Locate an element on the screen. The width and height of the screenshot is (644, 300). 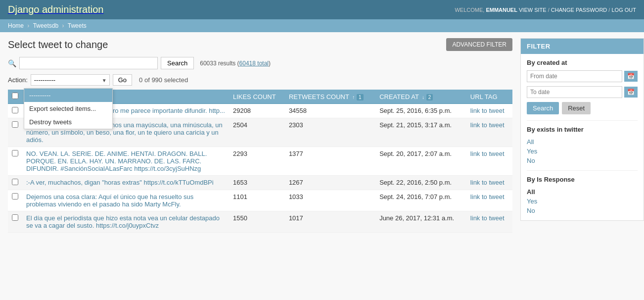
dropdown-item: ---------- is located at coordinates (68, 95).